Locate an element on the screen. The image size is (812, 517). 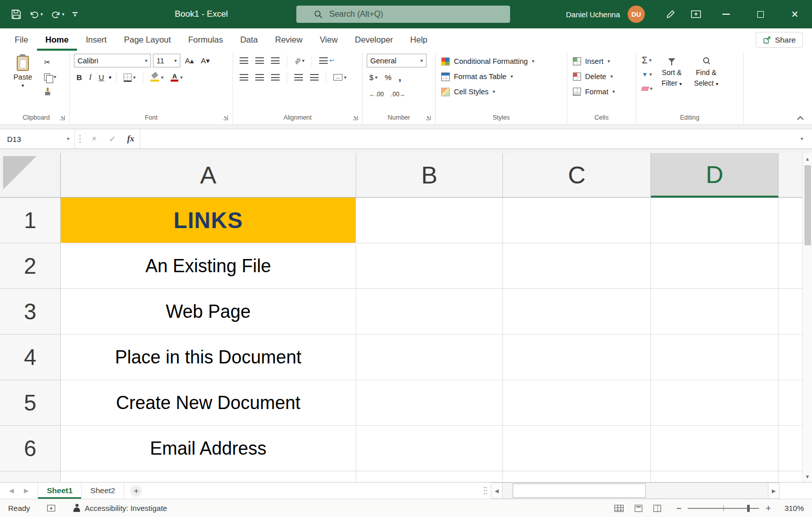
column-header-D: D is located at coordinates (715, 175).